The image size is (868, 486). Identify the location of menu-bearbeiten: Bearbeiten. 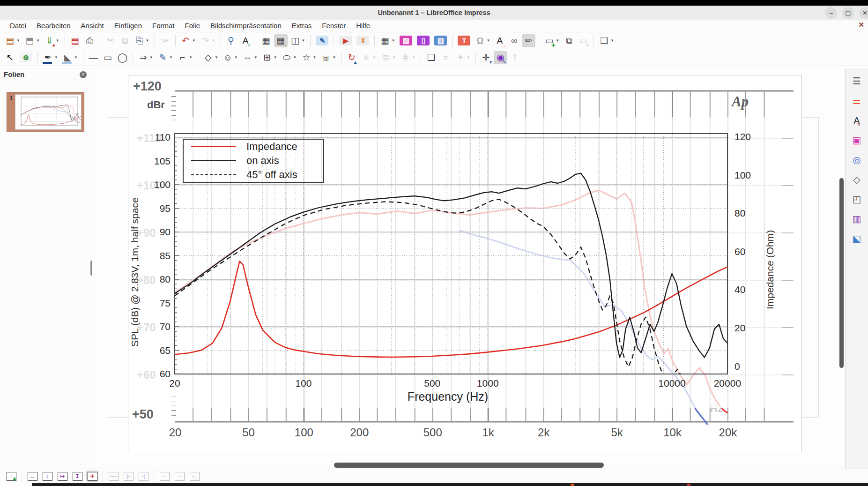
(53, 26).